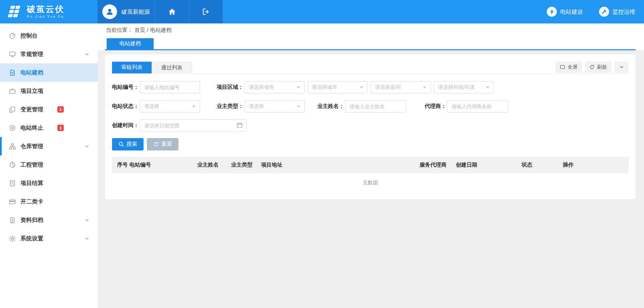 This screenshot has height=308, width=644. What do you see at coordinates (121, 165) in the screenshot?
I see `table-header-index: 序号` at bounding box center [121, 165].